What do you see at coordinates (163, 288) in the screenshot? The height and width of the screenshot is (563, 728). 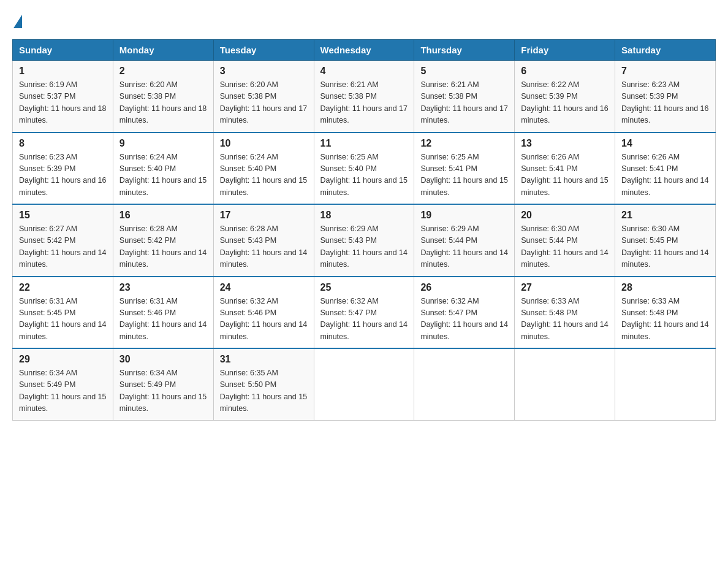 I see `day-number: 23` at bounding box center [163, 288].